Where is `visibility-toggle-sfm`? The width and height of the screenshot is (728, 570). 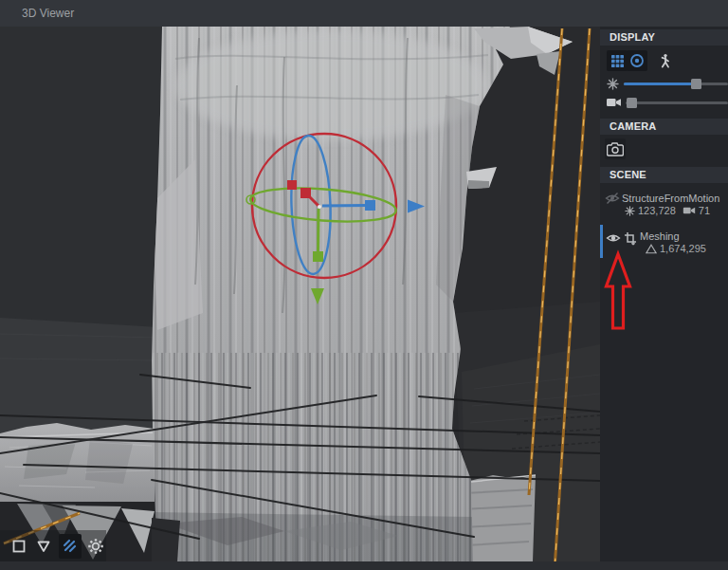 visibility-toggle-sfm is located at coordinates (612, 198).